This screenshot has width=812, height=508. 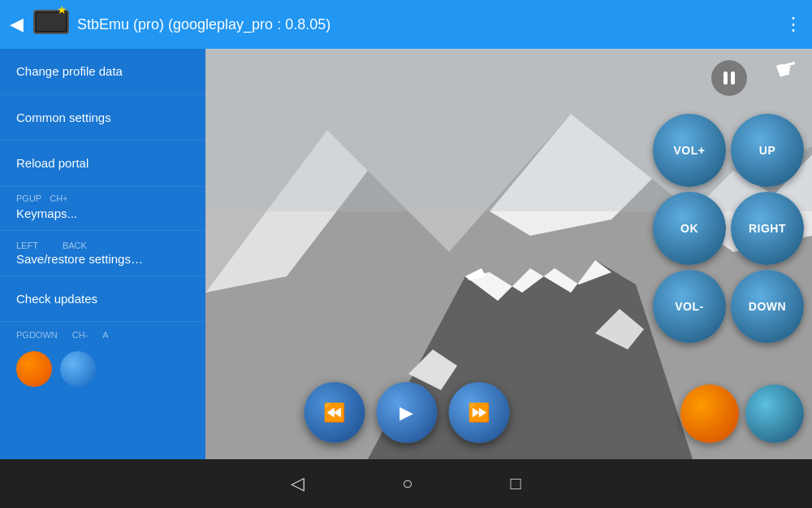 I want to click on save-hints: LEFT BACK, so click(x=102, y=245).